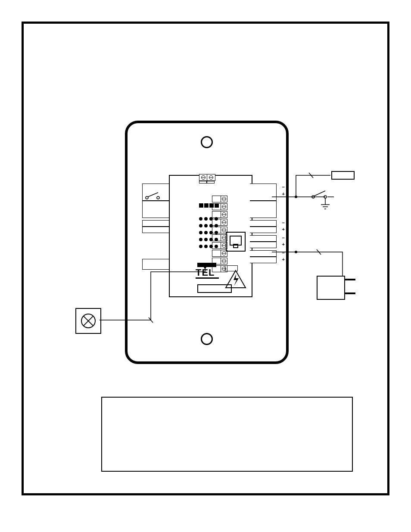  What do you see at coordinates (331, 288) in the screenshot?
I see `ac-adapter` at bounding box center [331, 288].